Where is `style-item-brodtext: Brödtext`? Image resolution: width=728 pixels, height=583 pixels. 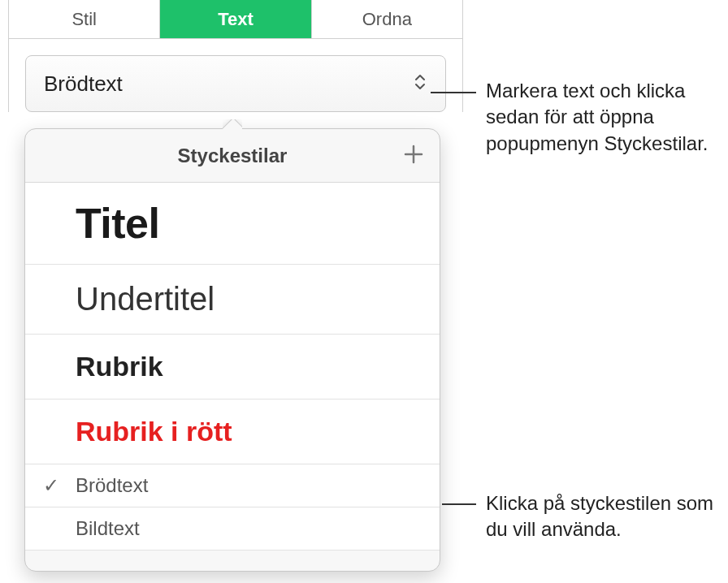
style-item-brodtext: Brödtext is located at coordinates (232, 486).